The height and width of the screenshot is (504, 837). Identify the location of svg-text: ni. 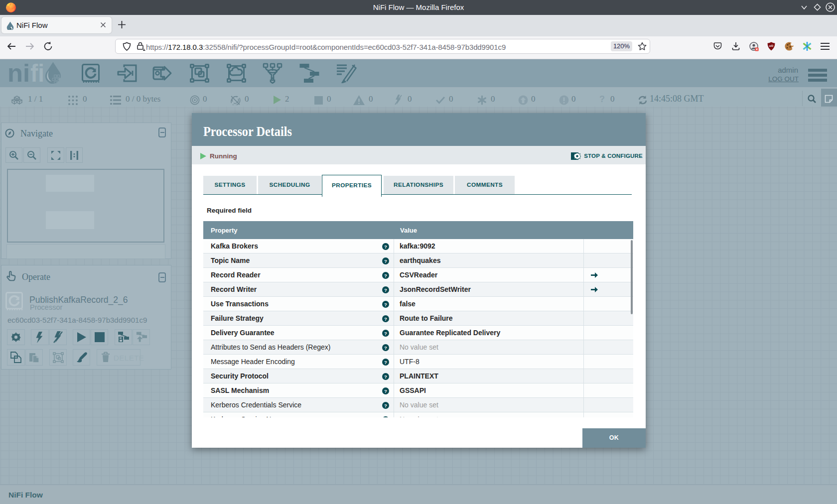
(19, 74).